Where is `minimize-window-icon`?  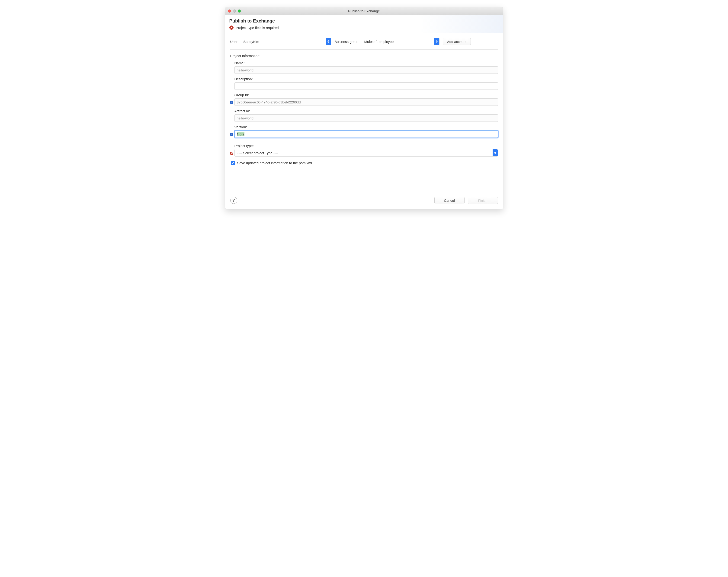 minimize-window-icon is located at coordinates (234, 11).